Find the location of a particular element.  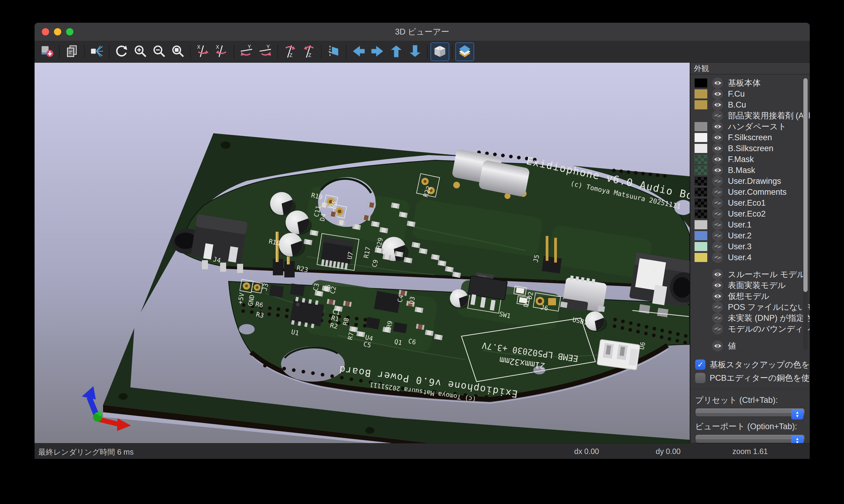

layer-row: User.2 is located at coordinates (750, 236).